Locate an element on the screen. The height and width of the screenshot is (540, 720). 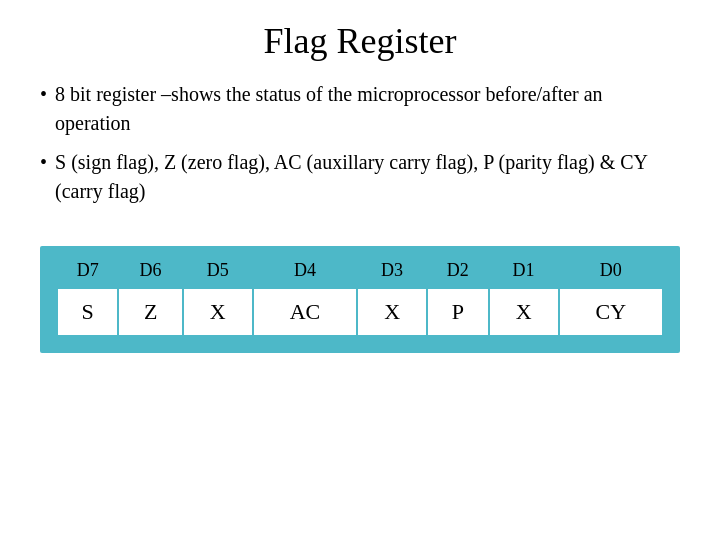
table-data-cell: CY is located at coordinates (611, 312).